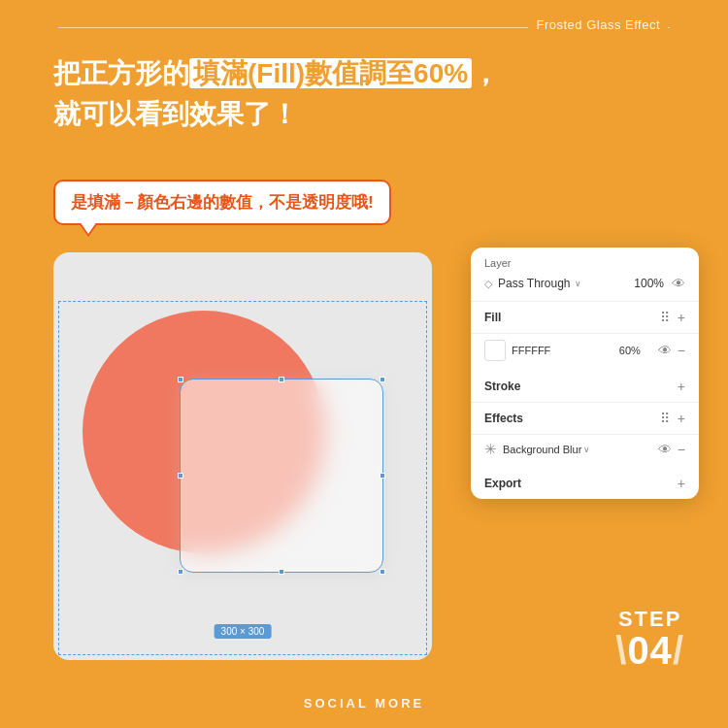  Describe the element at coordinates (598, 25) in the screenshot. I see `page-title: Frosted Glass Effect` at that location.